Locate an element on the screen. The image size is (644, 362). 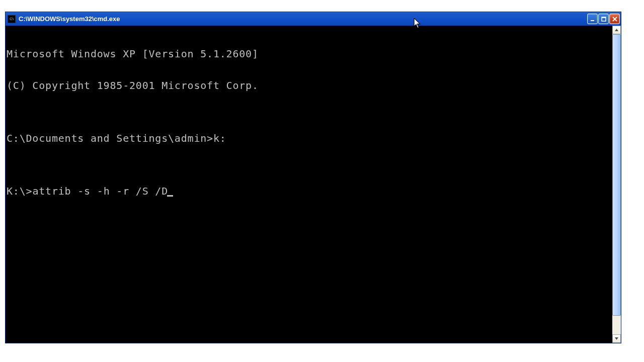
prompt: C:\Documents and Settings\admin> is located at coordinates (110, 138).